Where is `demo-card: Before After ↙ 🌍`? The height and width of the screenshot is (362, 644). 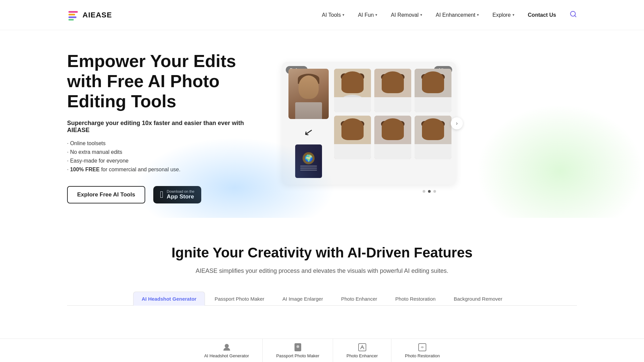 demo-card: Before After ↙ 🌍 is located at coordinates (369, 123).